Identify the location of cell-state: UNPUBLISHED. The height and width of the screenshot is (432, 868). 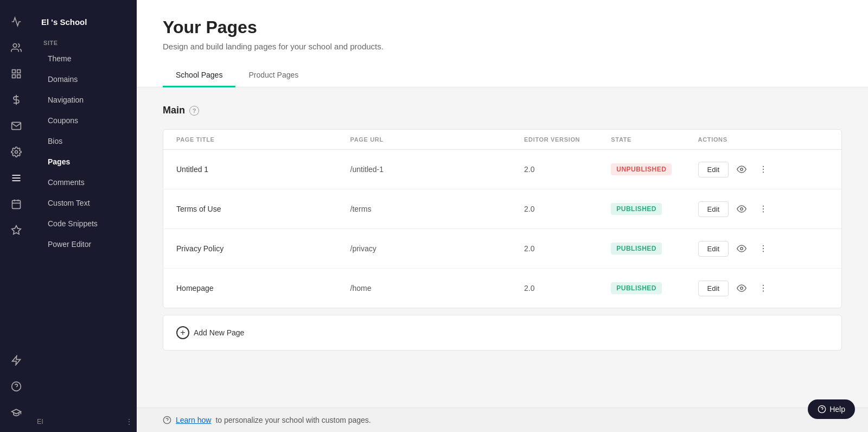
(654, 169).